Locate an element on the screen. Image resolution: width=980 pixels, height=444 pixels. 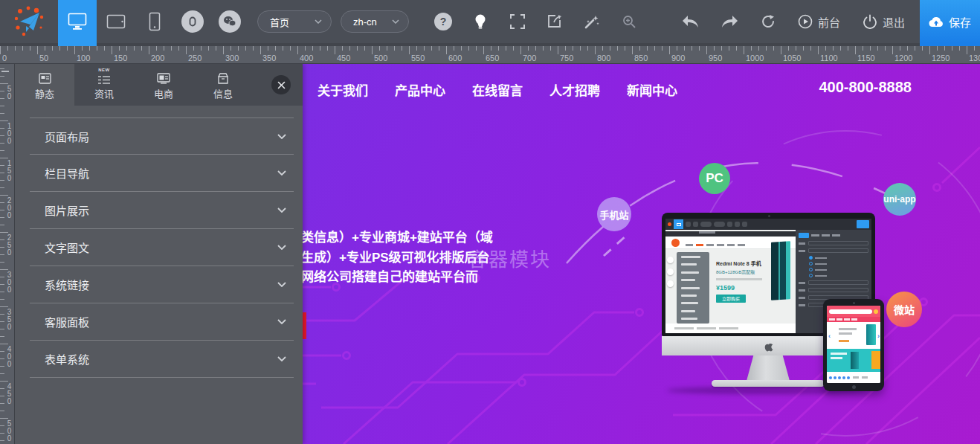
ruler-label: 900 is located at coordinates (678, 58).